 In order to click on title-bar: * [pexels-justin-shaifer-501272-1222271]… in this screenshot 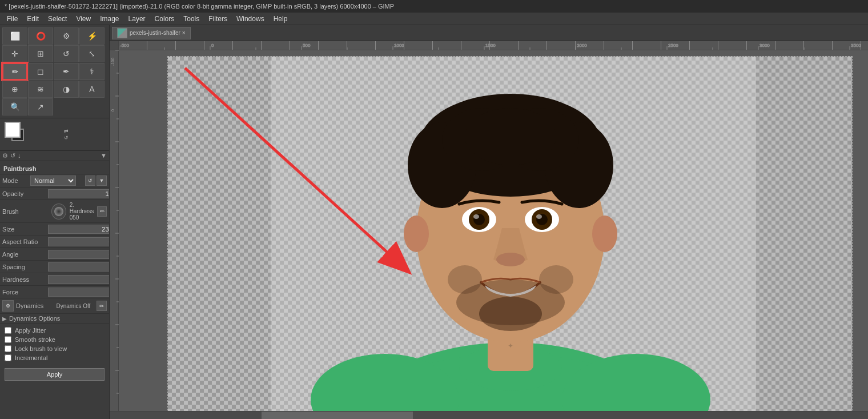, I will do `click(434, 6)`.